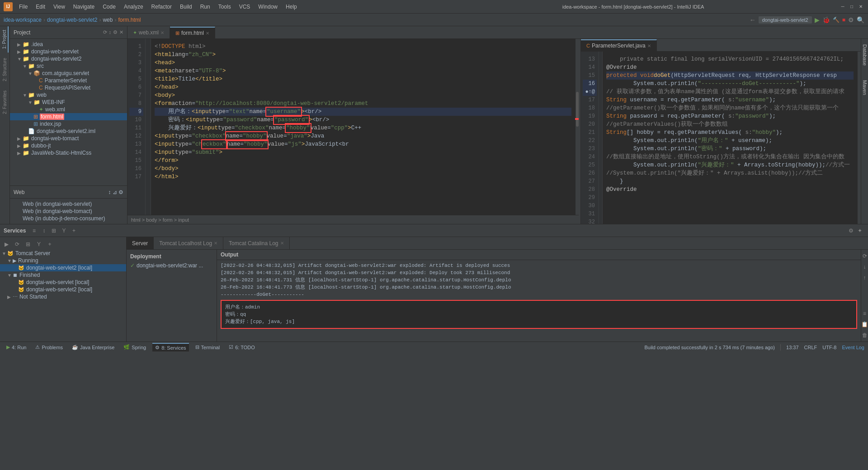 The height and width of the screenshot is (470, 868). What do you see at coordinates (134, 7) in the screenshot?
I see `menu-analyze: Analyze` at bounding box center [134, 7].